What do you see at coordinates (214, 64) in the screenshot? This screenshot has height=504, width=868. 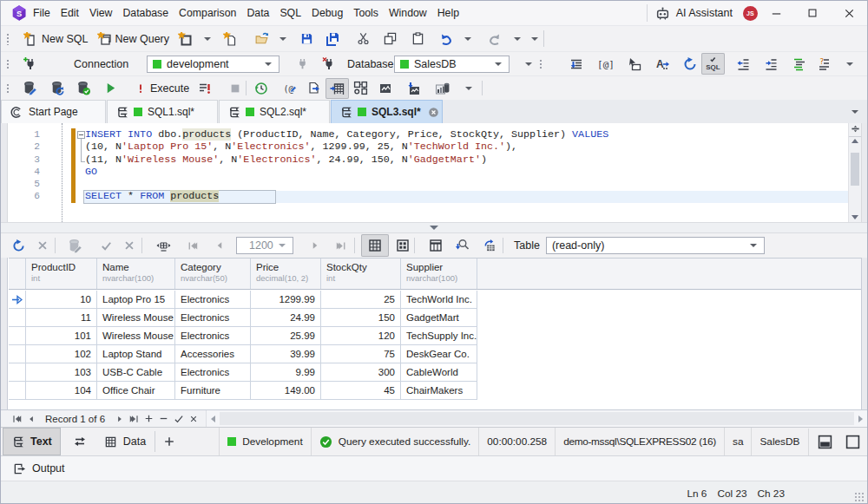 I see `connection-select: development` at bounding box center [214, 64].